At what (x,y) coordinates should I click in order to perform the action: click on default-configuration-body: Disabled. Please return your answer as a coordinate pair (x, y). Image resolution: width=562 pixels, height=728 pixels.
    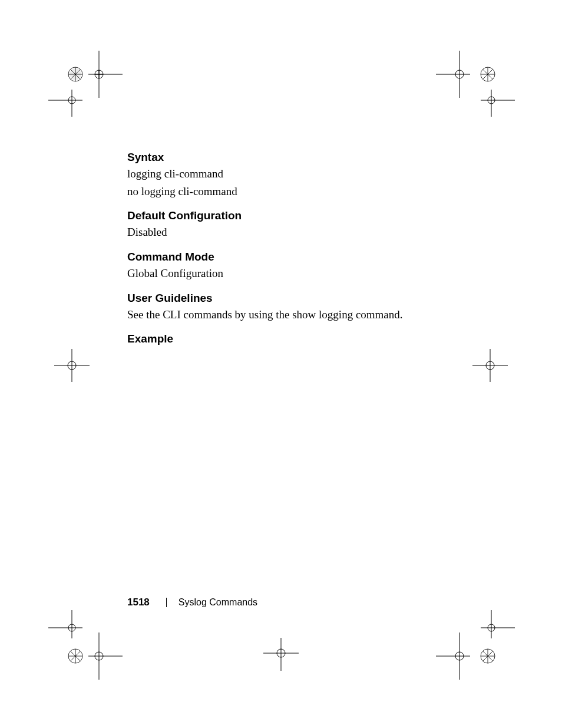
    Looking at the image, I should click on (292, 232).